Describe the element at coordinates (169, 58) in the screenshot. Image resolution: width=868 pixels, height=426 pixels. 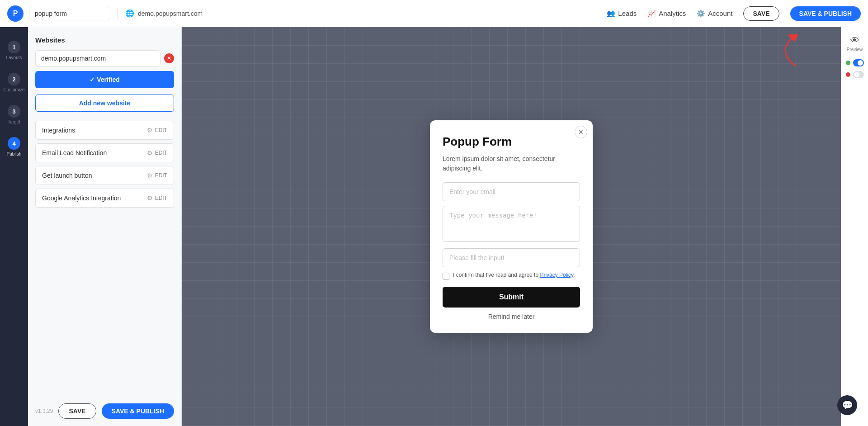
I see `website-clear-button: ✕` at that location.